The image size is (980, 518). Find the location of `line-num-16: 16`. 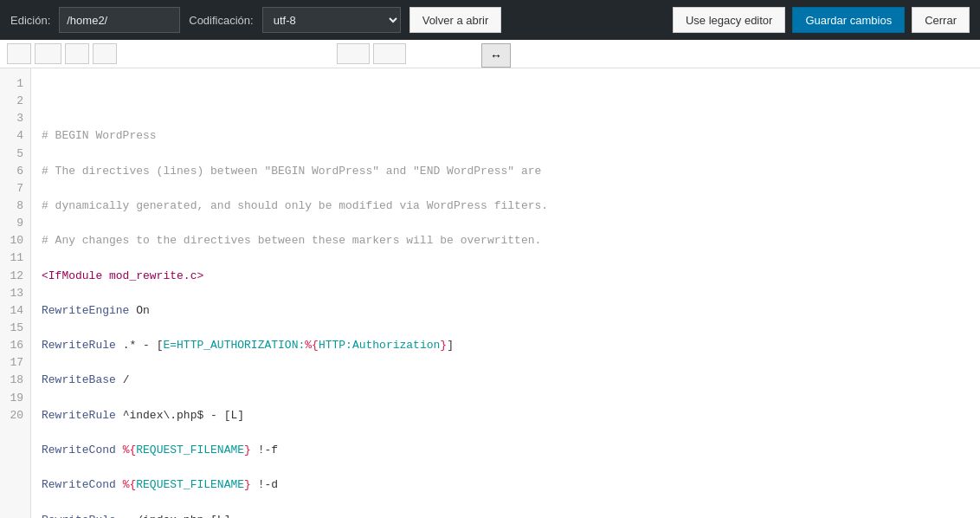

line-num-16: 16 is located at coordinates (16, 346).